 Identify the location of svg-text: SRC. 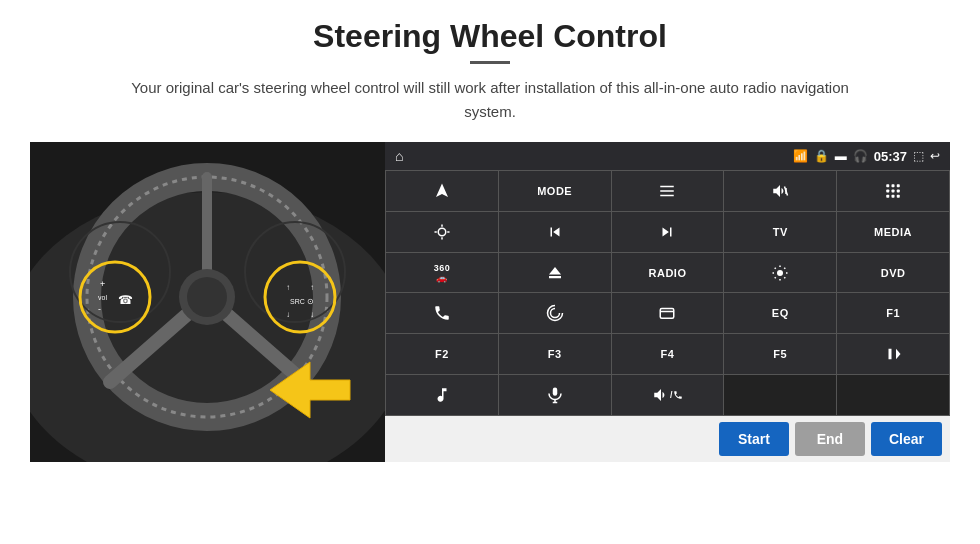
(298, 302).